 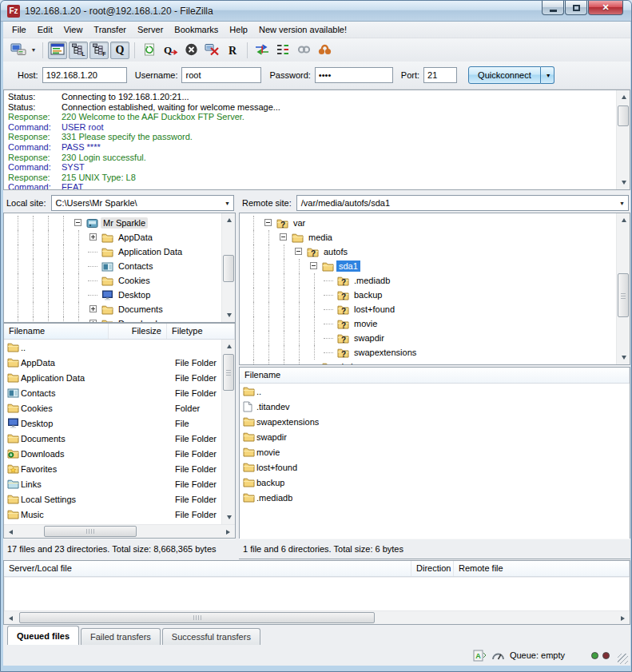 I want to click on queue-column-remote-file: Remote file, so click(x=542, y=569).